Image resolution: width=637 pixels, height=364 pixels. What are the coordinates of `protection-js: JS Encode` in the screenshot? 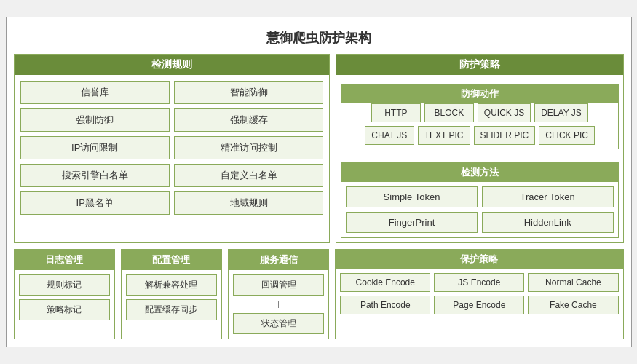 It's located at (479, 282).